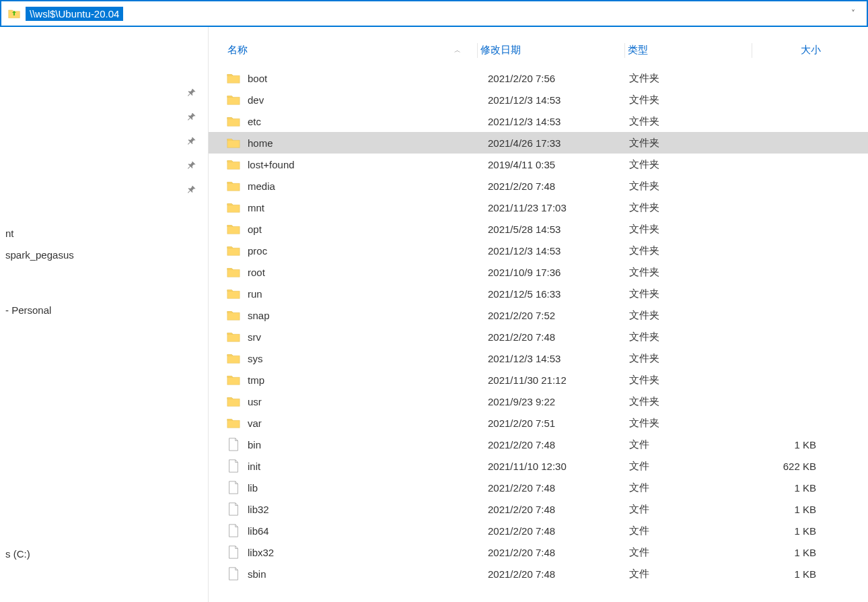 The image size is (868, 602). What do you see at coordinates (538, 294) in the screenshot?
I see `file-row: run2021/12/5 16:33文件夹` at bounding box center [538, 294].